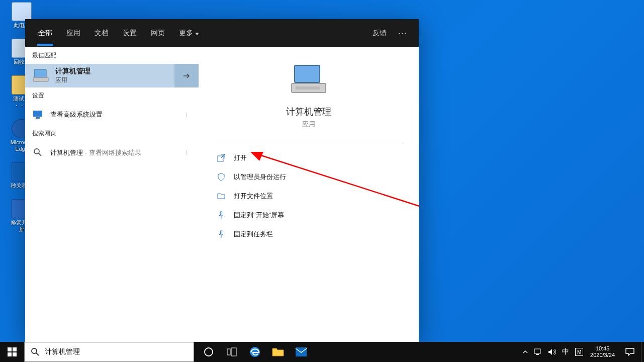  What do you see at coordinates (309, 158) in the screenshot?
I see `action-open: 打开` at bounding box center [309, 158].